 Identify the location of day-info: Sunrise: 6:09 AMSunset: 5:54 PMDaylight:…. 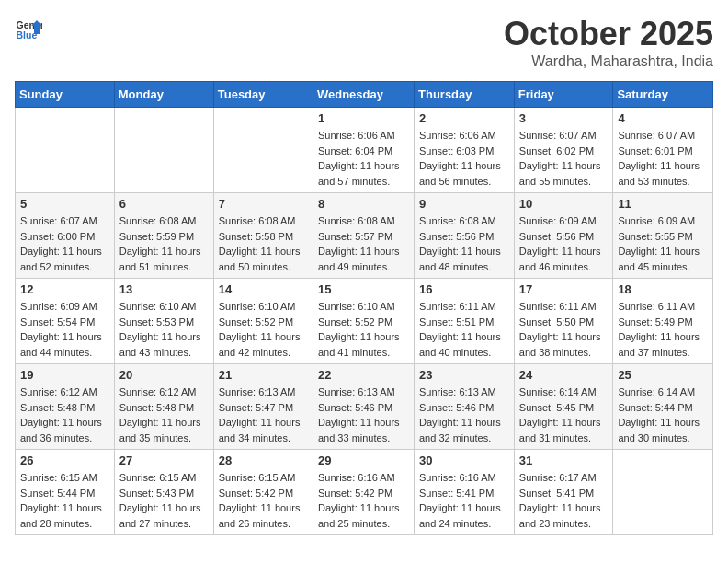
(64, 329).